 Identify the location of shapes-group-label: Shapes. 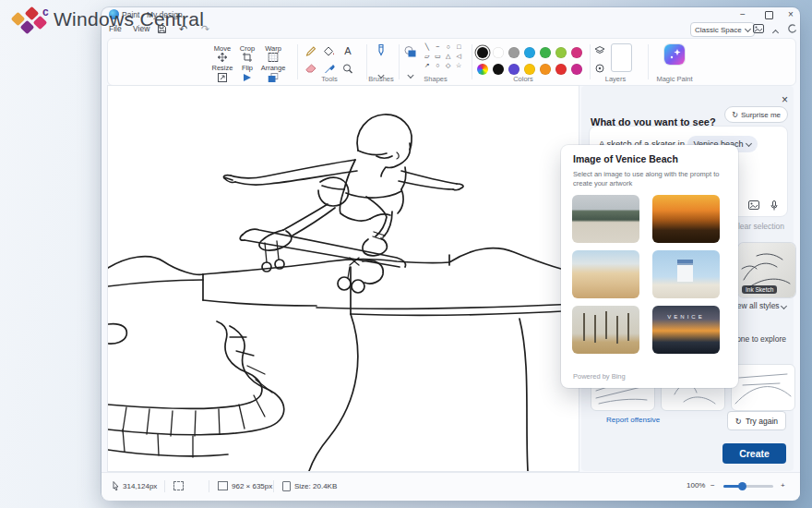
(436, 79).